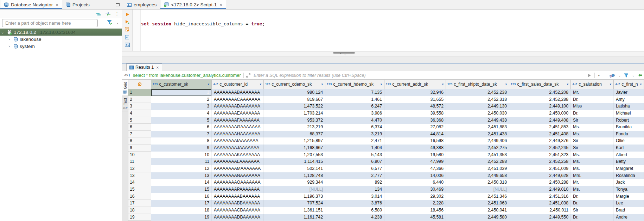  I want to click on row-number: 8, so click(140, 141).